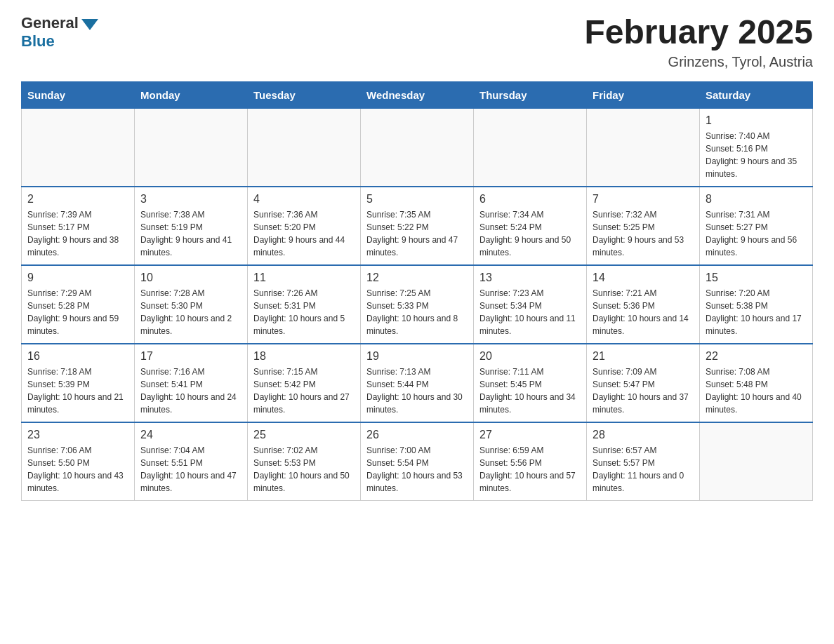 This screenshot has width=834, height=644. Describe the element at coordinates (305, 383) in the screenshot. I see `calendar-cell: 18Sunrise: 7:15 AMSunset: 5:42 PMDayligh…` at that location.